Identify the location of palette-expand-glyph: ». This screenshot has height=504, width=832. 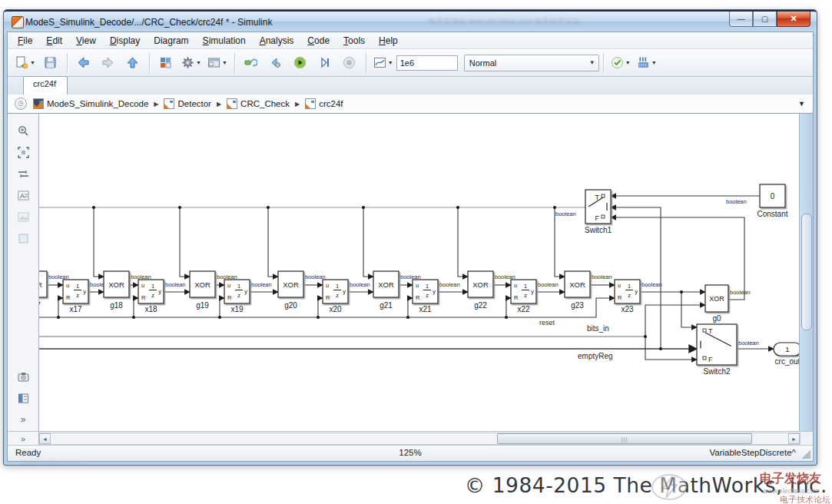
(23, 419).